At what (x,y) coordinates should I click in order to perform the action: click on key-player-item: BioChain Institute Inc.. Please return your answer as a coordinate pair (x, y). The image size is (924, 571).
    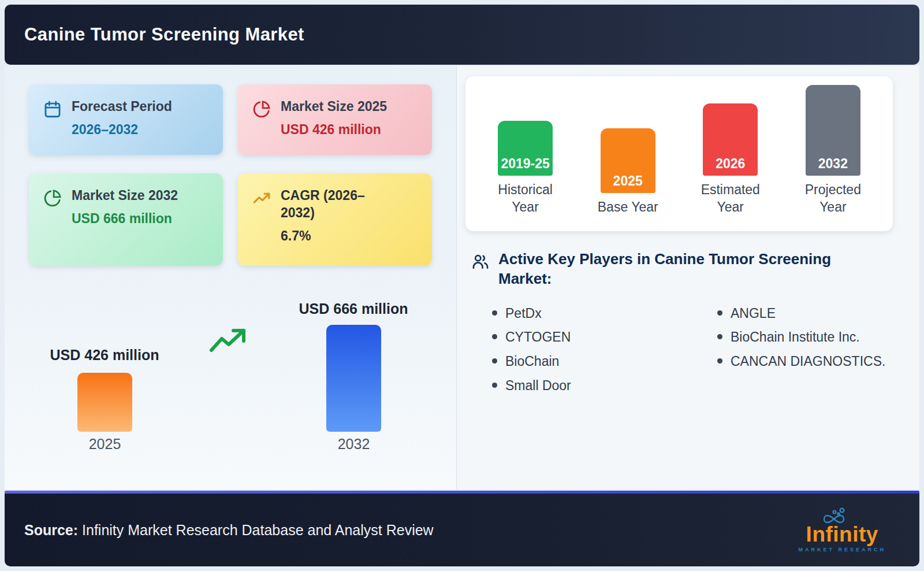
    Looking at the image, I should click on (799, 338).